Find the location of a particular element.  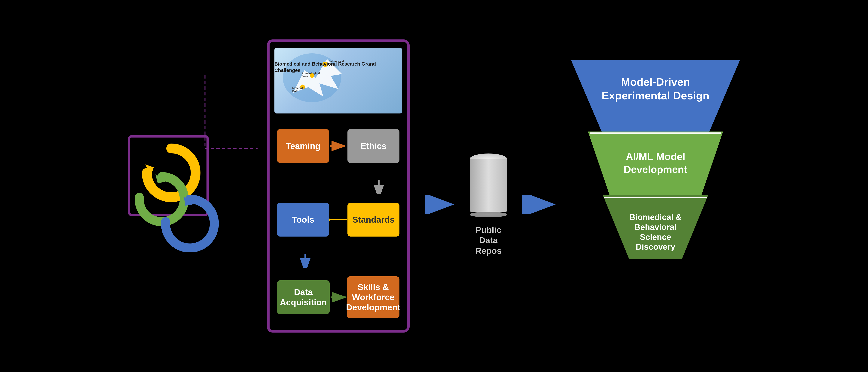

right-section: Model-Driven Experimental Design AI/ML M… is located at coordinates (656, 192).